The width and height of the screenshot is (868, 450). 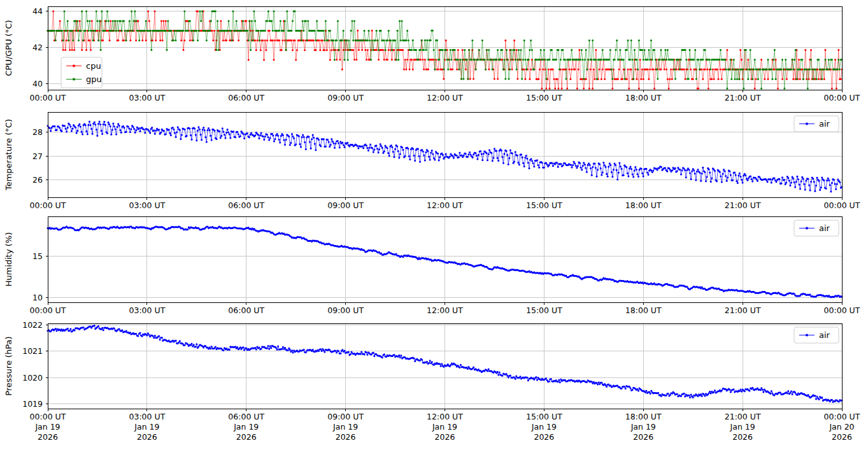 What do you see at coordinates (9, 260) in the screenshot?
I see `y-axis-label-humidity: Humidity (%)` at bounding box center [9, 260].